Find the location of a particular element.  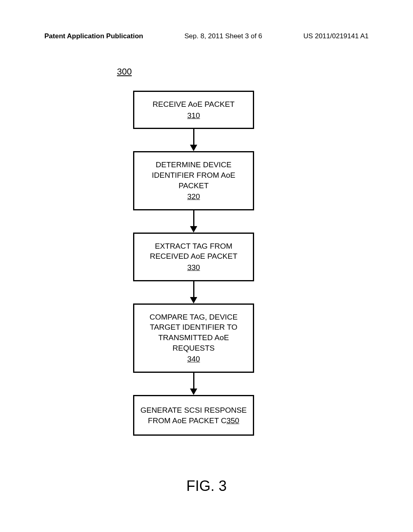

box-ref: 310 is located at coordinates (194, 116).